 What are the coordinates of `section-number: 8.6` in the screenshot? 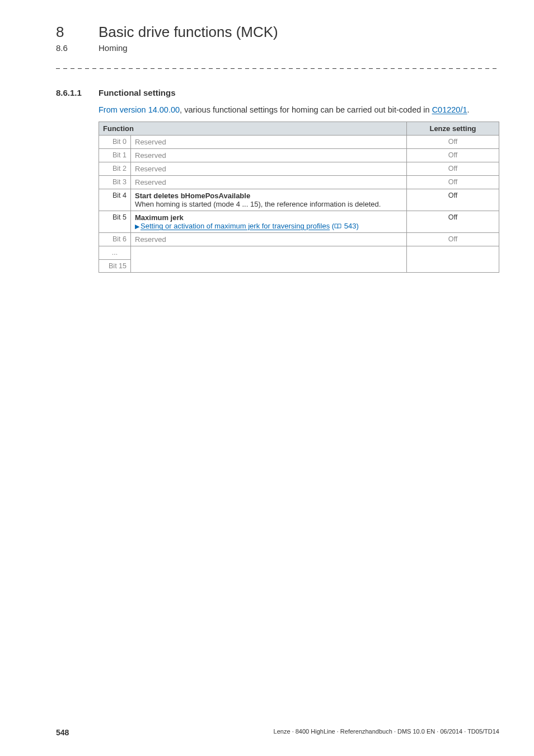 It's located at (77, 48).